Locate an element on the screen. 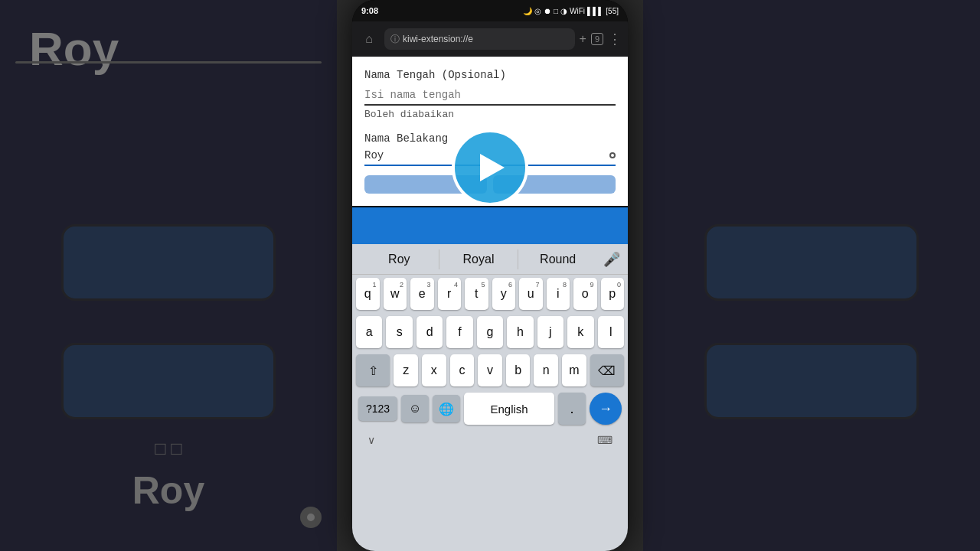  key-y: y6 is located at coordinates (504, 294).